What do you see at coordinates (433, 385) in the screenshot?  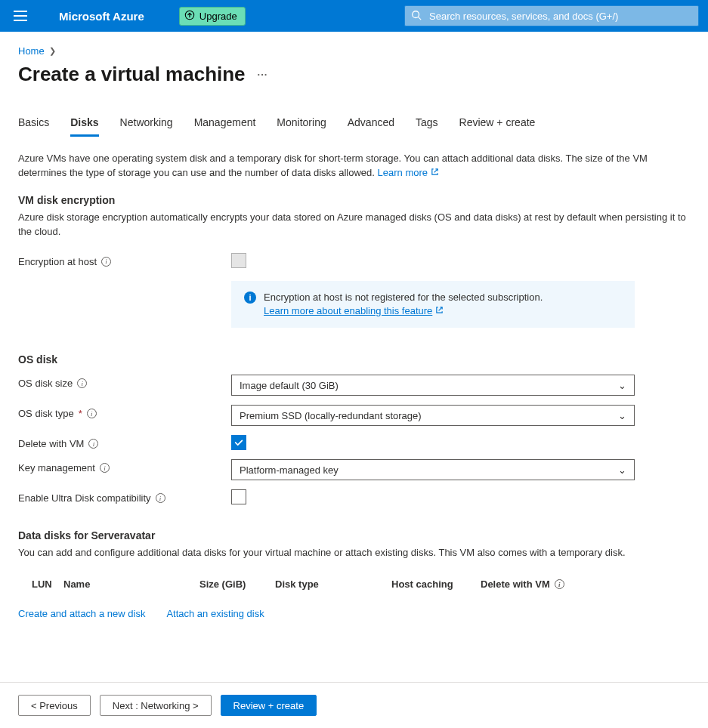 I see `os-disk-size-select: Image default (30 GiB) ⌄` at bounding box center [433, 385].